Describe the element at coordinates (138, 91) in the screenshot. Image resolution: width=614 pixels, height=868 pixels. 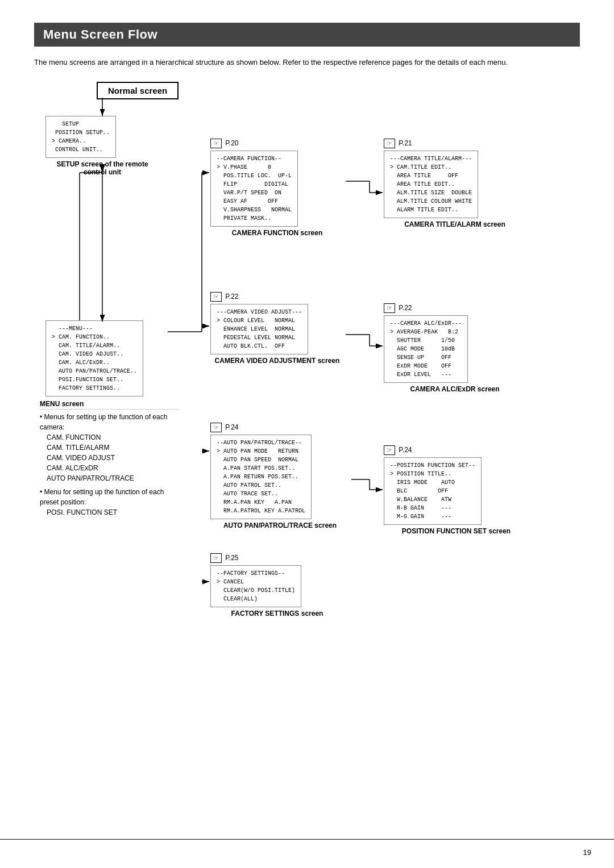
I see `normal-screen-label: Normal screen` at that location.